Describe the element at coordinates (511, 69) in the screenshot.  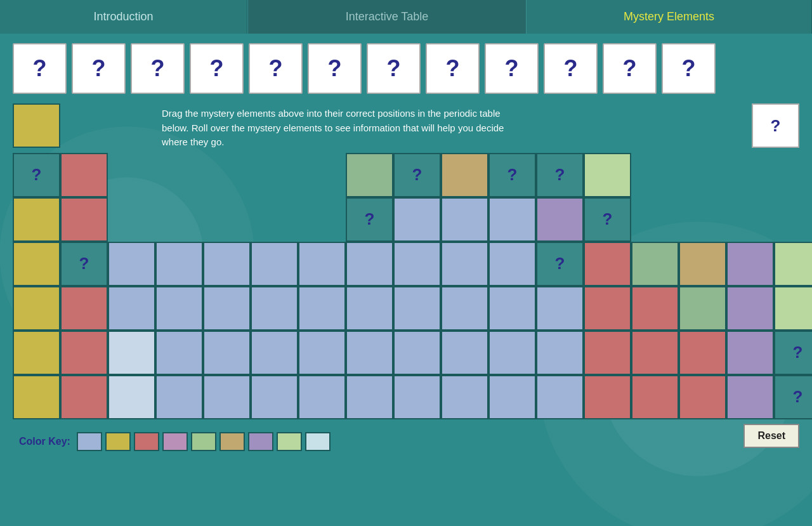
I see `mystery-card-9: ?` at that location.